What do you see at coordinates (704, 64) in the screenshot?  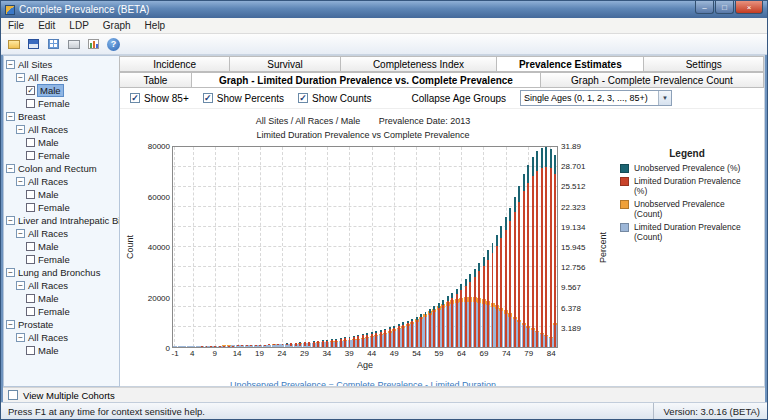 I see `tab-settings: Settings` at bounding box center [704, 64].